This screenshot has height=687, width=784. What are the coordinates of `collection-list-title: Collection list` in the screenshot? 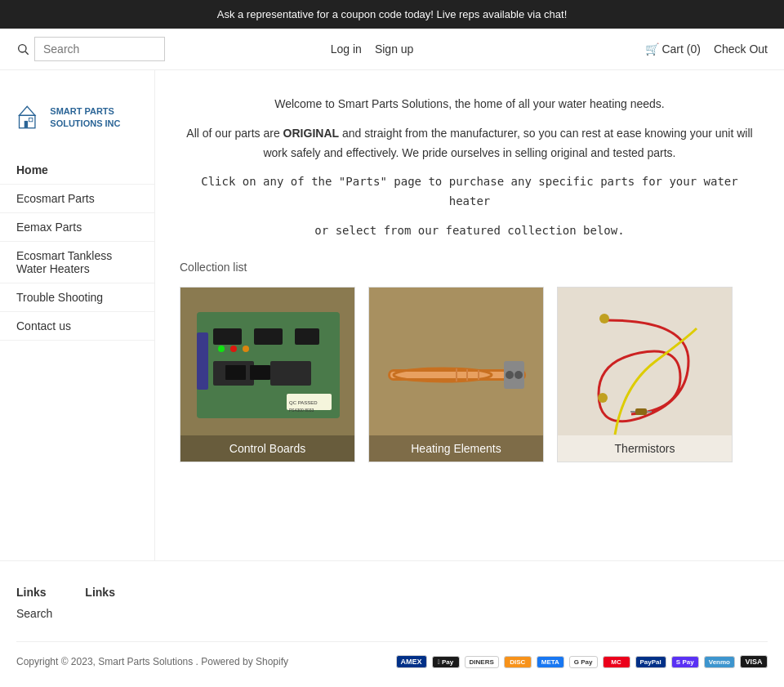 It's located at (470, 267).